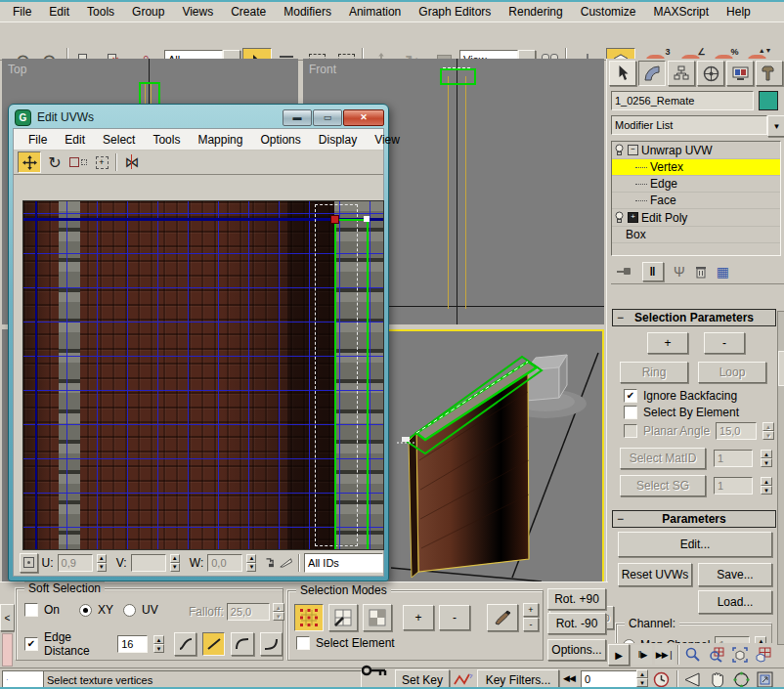 The width and height of the screenshot is (784, 689). Describe the element at coordinates (694, 318) in the screenshot. I see `selection-parameters-header: −Selection Parameters` at that location.